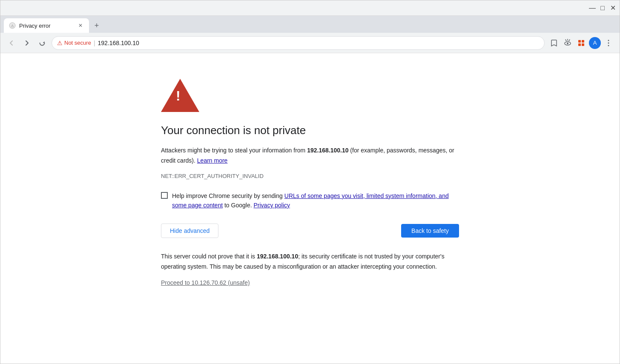 This screenshot has width=620, height=364. What do you see at coordinates (12, 26) in the screenshot?
I see `tab-favicon: ⚠` at bounding box center [12, 26].